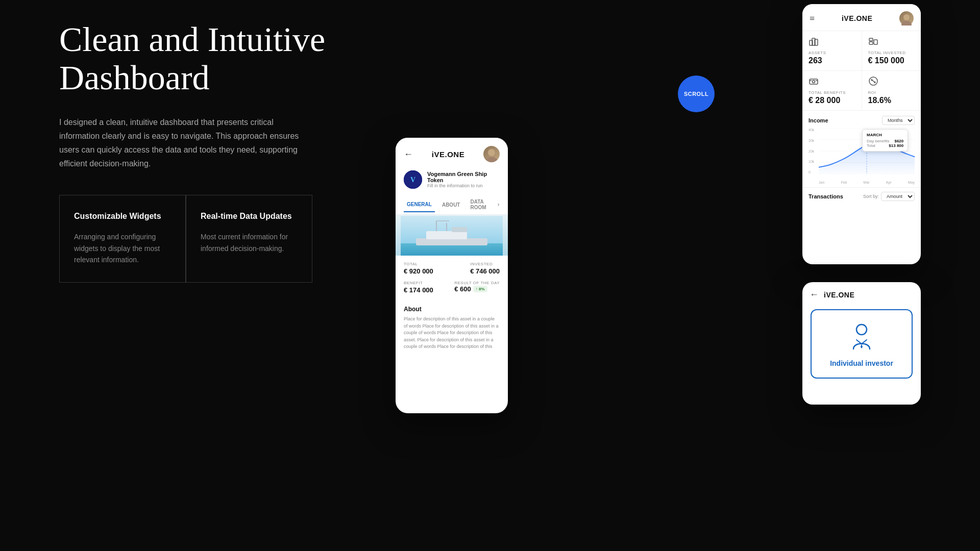  What do you see at coordinates (413, 180) in the screenshot?
I see `svg-text: V` at bounding box center [413, 180].